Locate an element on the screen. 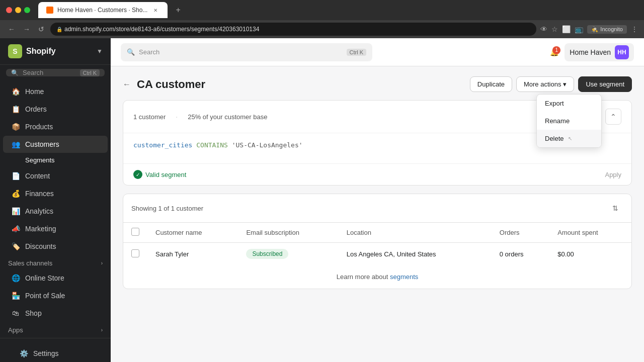  location-value: Los Angeles CA, United States is located at coordinates (391, 254).